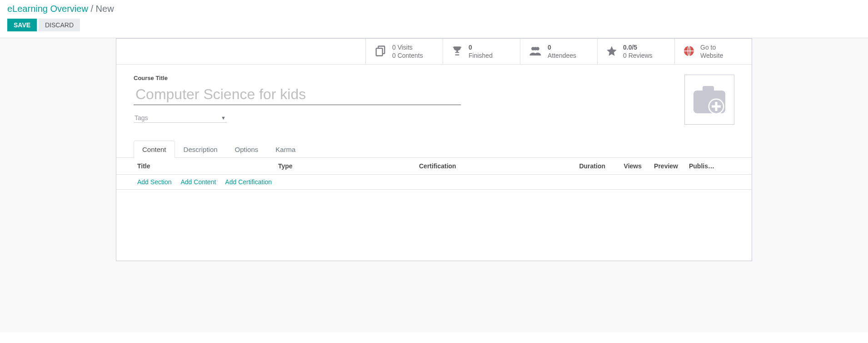 The image size is (868, 343). What do you see at coordinates (562, 55) in the screenshot?
I see `stat-attendees-line2: Attendees` at bounding box center [562, 55].